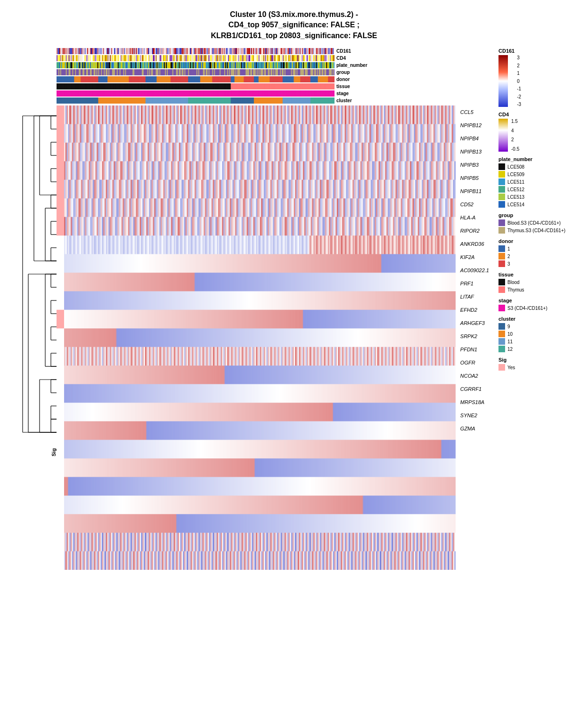 Image resolution: width=588 pixels, height=705 pixels. I want to click on anno-row-cluster: cluster, so click(273, 101).